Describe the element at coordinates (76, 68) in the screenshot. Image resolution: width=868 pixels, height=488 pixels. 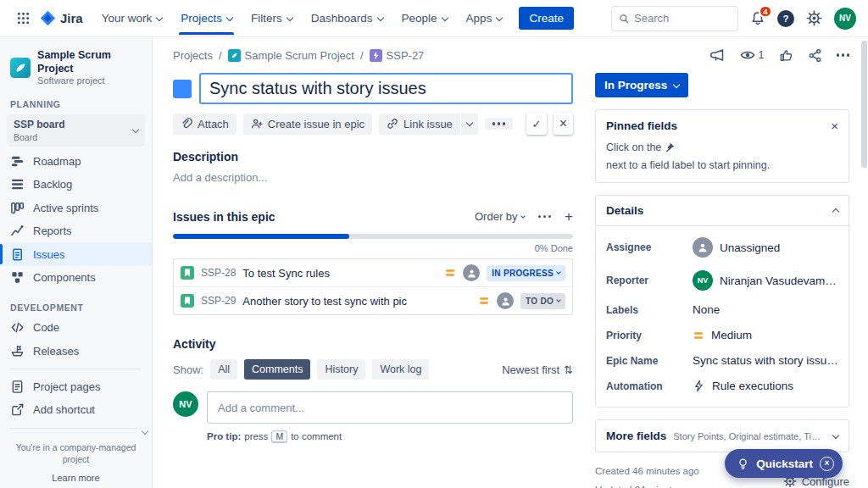
I see `project-header: Sample Scrum Project Software project` at that location.